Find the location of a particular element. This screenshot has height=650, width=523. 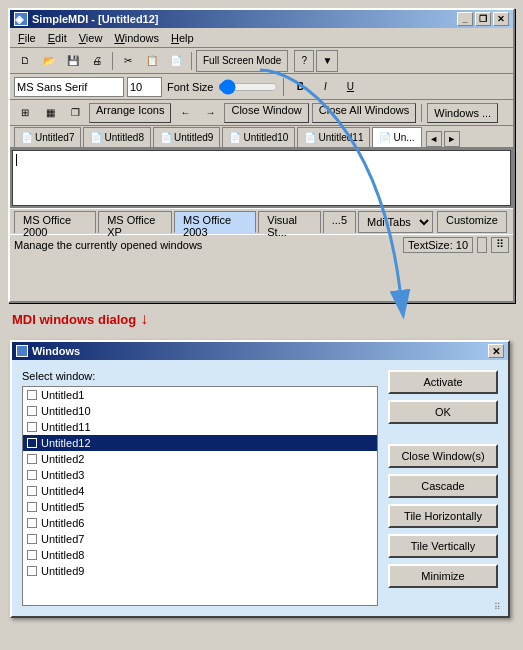

italic-button: I is located at coordinates (325, 87).